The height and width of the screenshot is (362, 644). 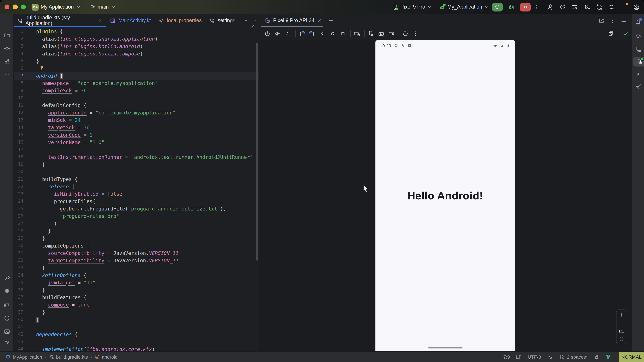 What do you see at coordinates (574, 357) in the screenshot?
I see `indent-widget: 2 spaces*` at bounding box center [574, 357].